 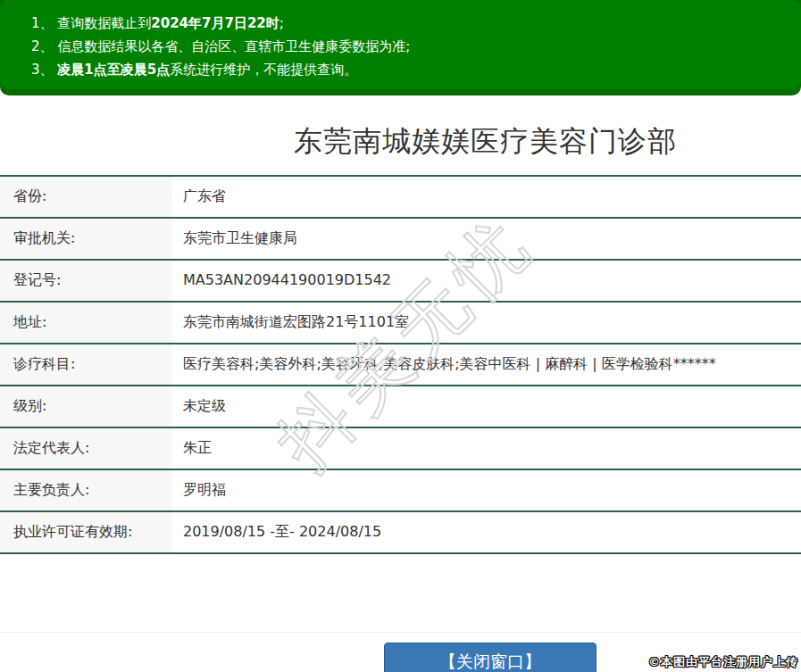 What do you see at coordinates (86, 407) in the screenshot?
I see `row-label: 级别:` at bounding box center [86, 407].